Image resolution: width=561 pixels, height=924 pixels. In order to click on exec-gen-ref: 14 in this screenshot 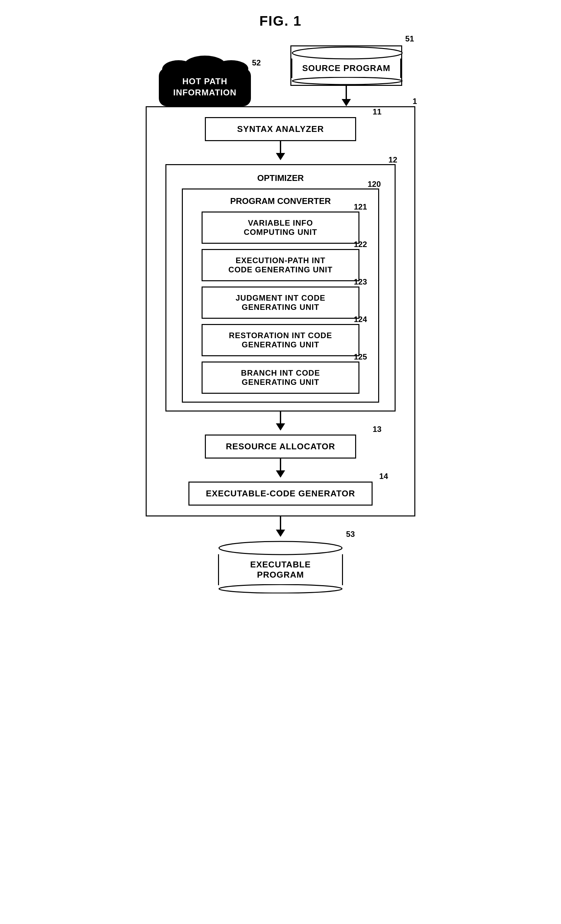, I will do `click(384, 476)`.